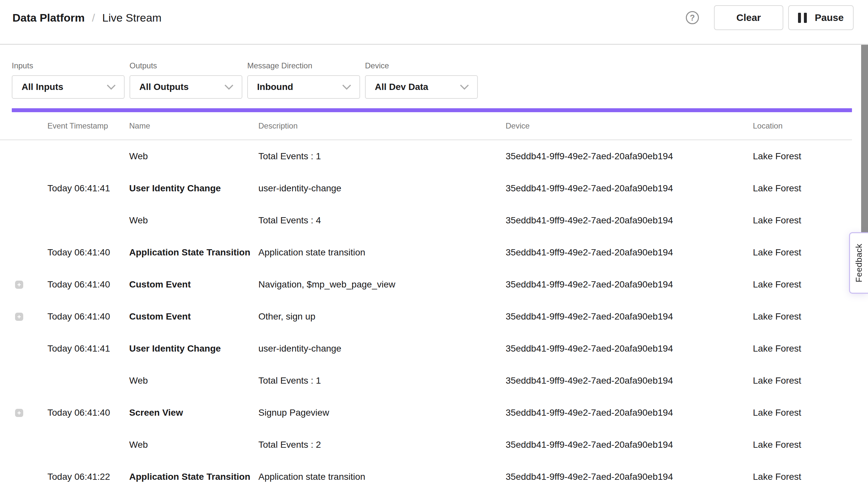  What do you see at coordinates (434, 72) in the screenshot?
I see `filters-row: Inputs All Inputs Outputs All Outputs Me…` at bounding box center [434, 72].